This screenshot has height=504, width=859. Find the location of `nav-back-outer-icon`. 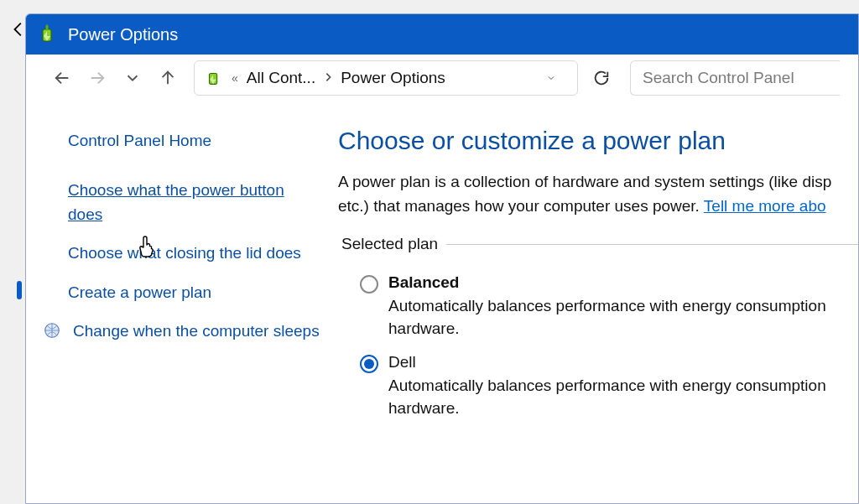

nav-back-outer-icon is located at coordinates (19, 29).